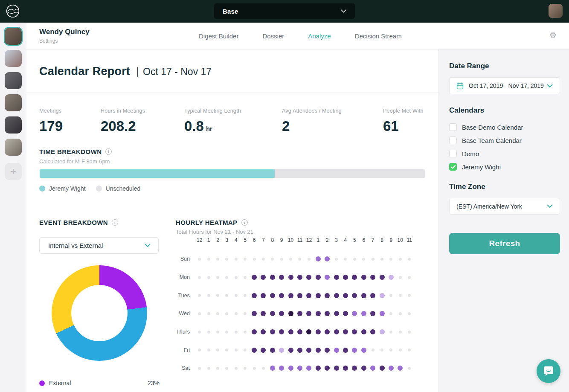 This screenshot has width=569, height=392. I want to click on hour-label: 11, so click(409, 240).